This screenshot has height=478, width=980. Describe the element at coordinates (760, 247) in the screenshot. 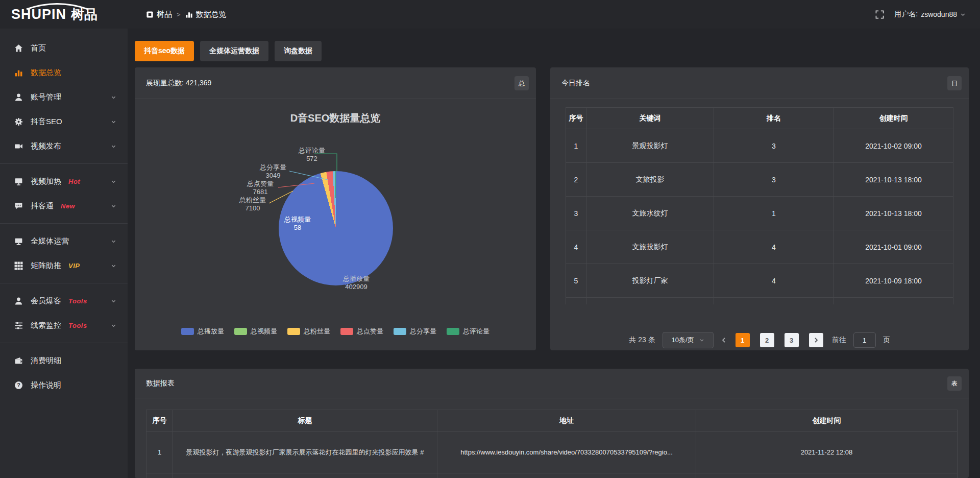

I see `table-row: 4文旅投影灯42021-10-01 09:00` at that location.